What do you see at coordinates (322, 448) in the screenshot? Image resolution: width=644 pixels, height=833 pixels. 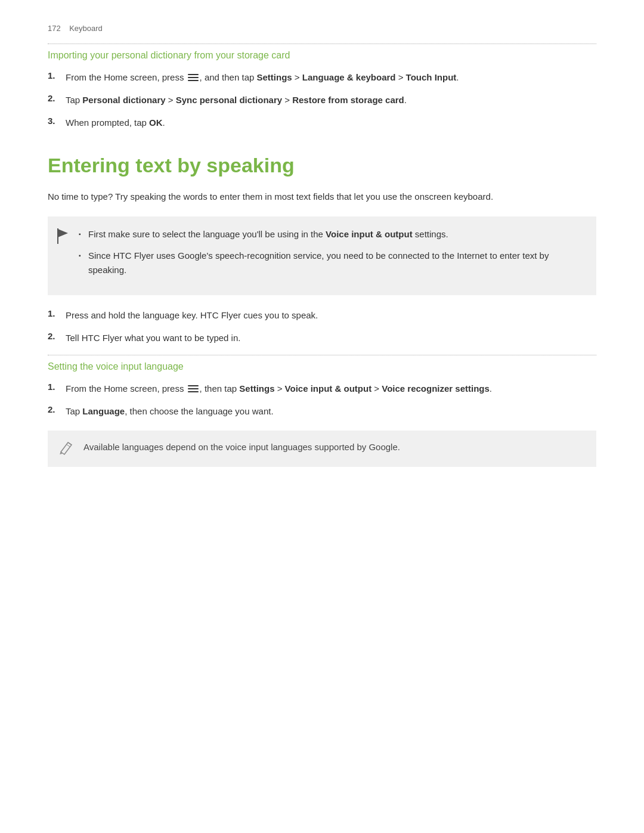 I see `note-box: Available languages depend on the voice …` at bounding box center [322, 448].